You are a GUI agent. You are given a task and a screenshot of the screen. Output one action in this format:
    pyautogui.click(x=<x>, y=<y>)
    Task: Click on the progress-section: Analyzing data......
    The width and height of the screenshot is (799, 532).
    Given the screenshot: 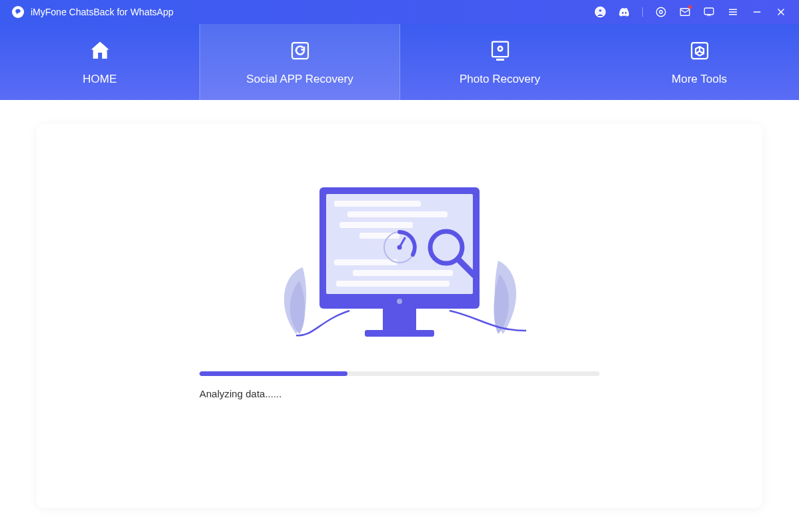 What is the action you would take?
    pyautogui.click(x=400, y=385)
    